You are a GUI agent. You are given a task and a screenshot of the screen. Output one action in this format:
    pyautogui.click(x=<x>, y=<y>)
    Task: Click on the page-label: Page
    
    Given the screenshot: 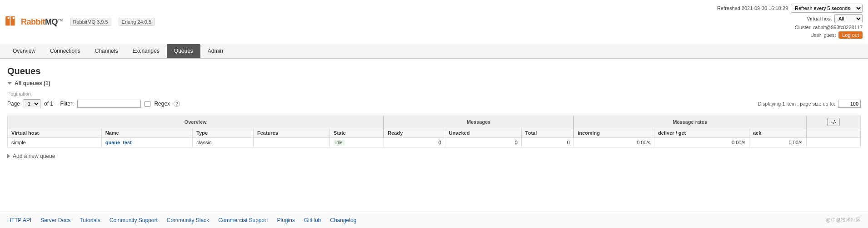 What is the action you would take?
    pyautogui.click(x=14, y=104)
    